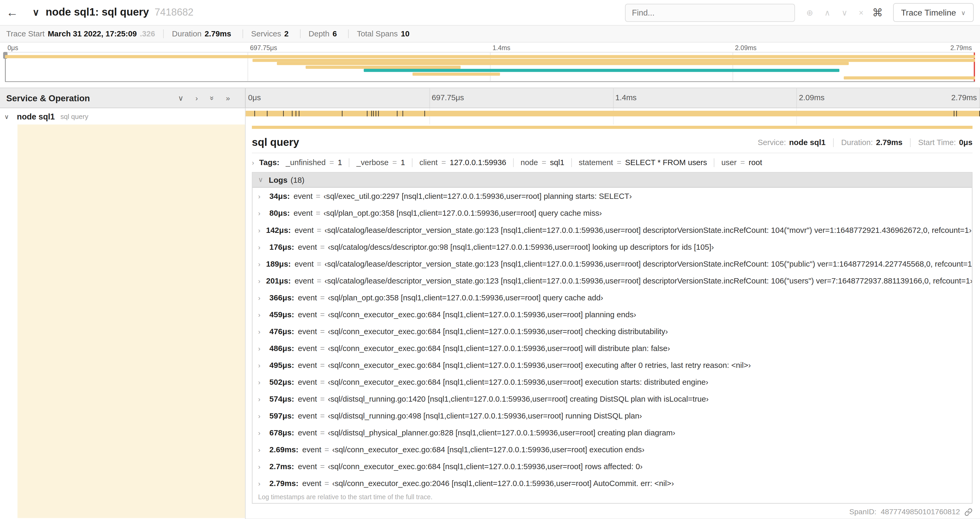  What do you see at coordinates (613, 98) in the screenshot?
I see `grid-line` at bounding box center [613, 98].